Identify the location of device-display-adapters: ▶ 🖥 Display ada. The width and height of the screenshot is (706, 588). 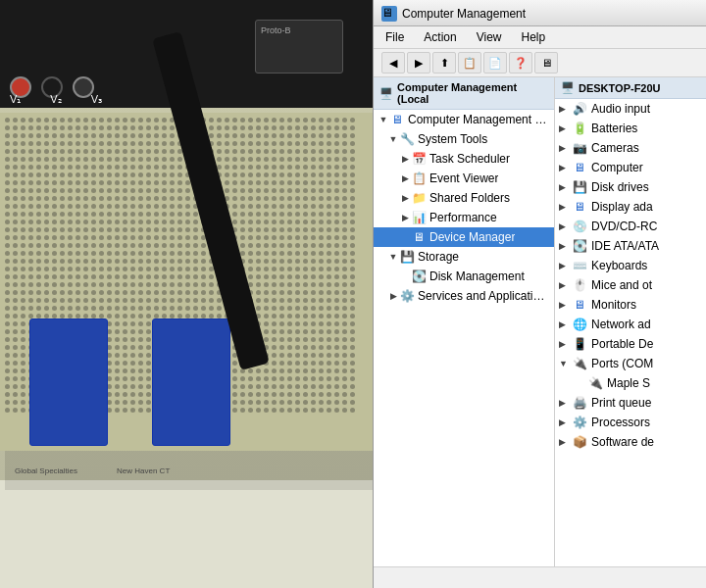
(630, 207).